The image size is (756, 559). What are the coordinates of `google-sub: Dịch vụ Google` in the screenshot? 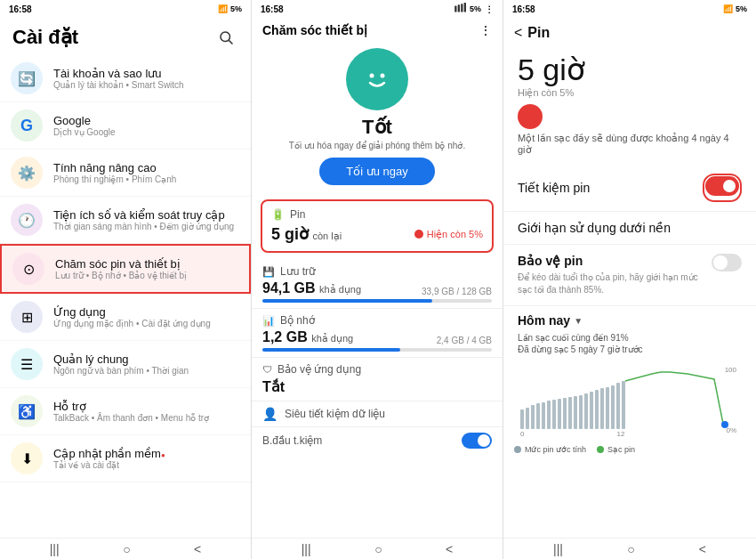 It's located at (84, 132).